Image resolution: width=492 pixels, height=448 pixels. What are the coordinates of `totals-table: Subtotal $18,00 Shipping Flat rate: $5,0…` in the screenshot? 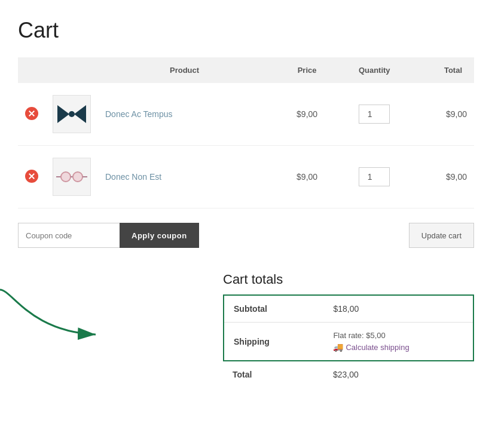 It's located at (349, 328).